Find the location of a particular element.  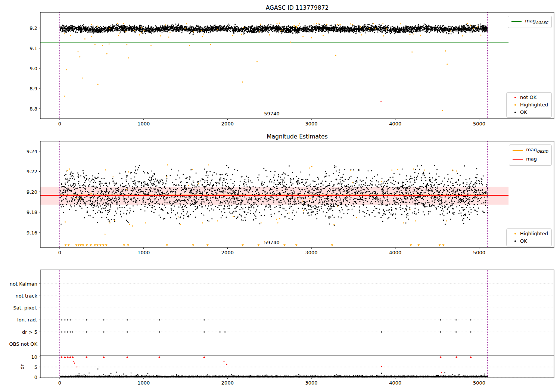

category-label: not track is located at coordinates (26, 296).